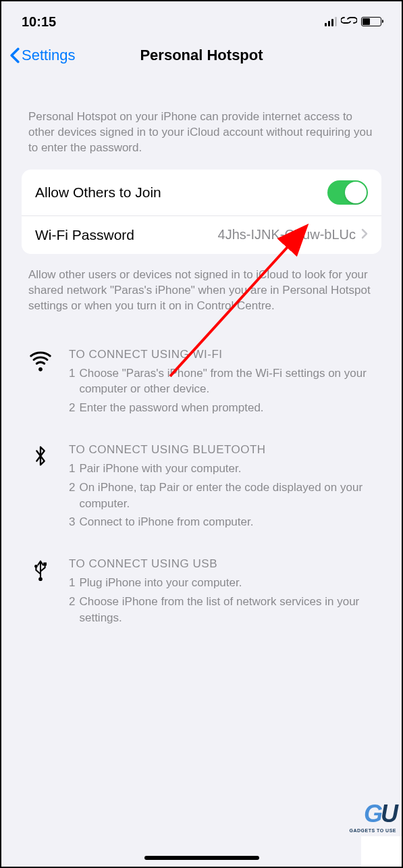 This screenshot has width=403, height=868. Describe the element at coordinates (41, 488) in the screenshot. I see `bluetooth-icon` at that location.